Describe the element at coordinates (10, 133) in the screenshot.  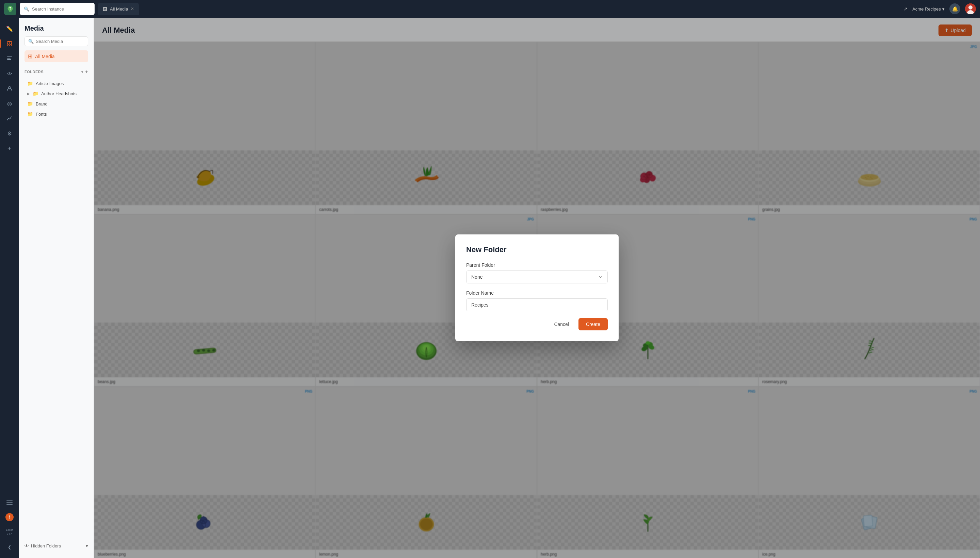
I see `sidebar-item-settings: ⚙` at that location.